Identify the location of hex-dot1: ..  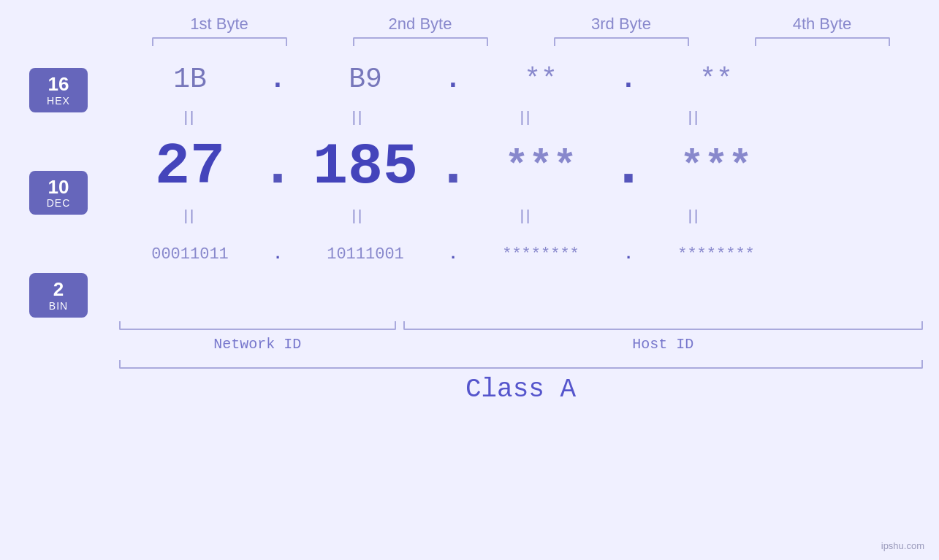
(278, 79).